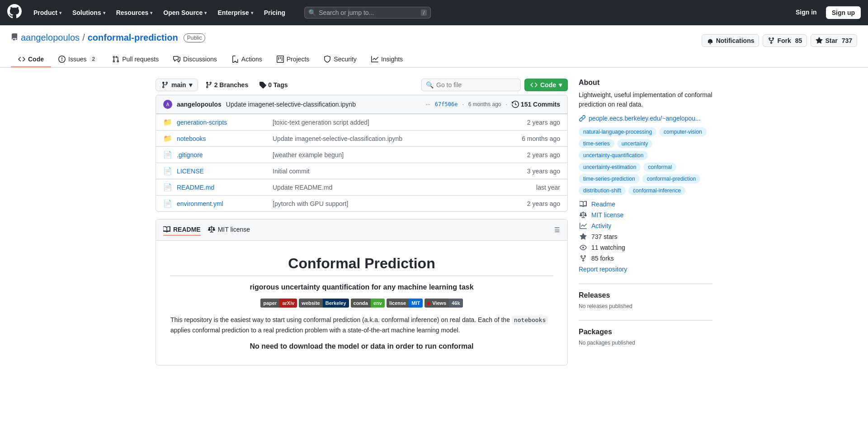  What do you see at coordinates (557, 230) in the screenshot?
I see `readme-menu-icon: ☰` at bounding box center [557, 230].